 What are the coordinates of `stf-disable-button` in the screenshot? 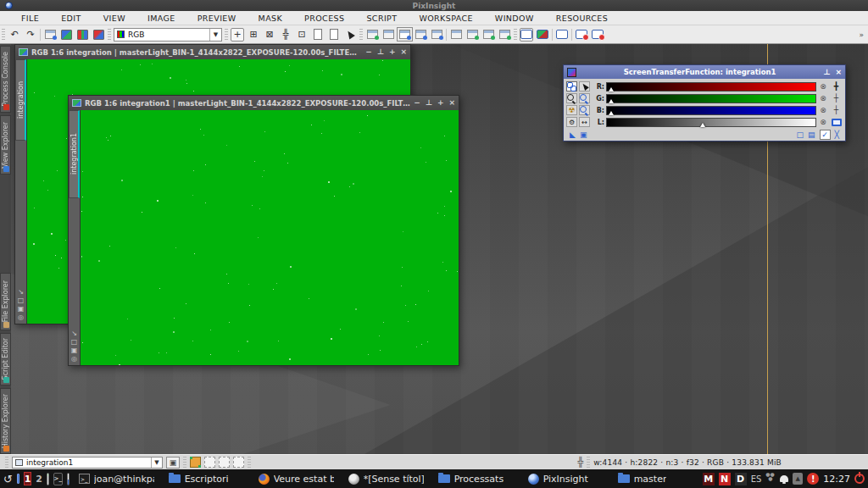 It's located at (598, 35).